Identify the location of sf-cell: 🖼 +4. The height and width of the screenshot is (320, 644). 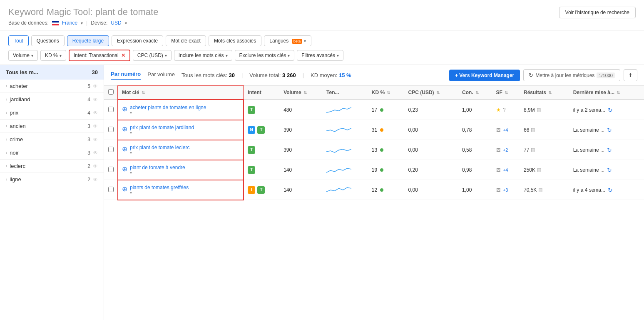
(506, 170).